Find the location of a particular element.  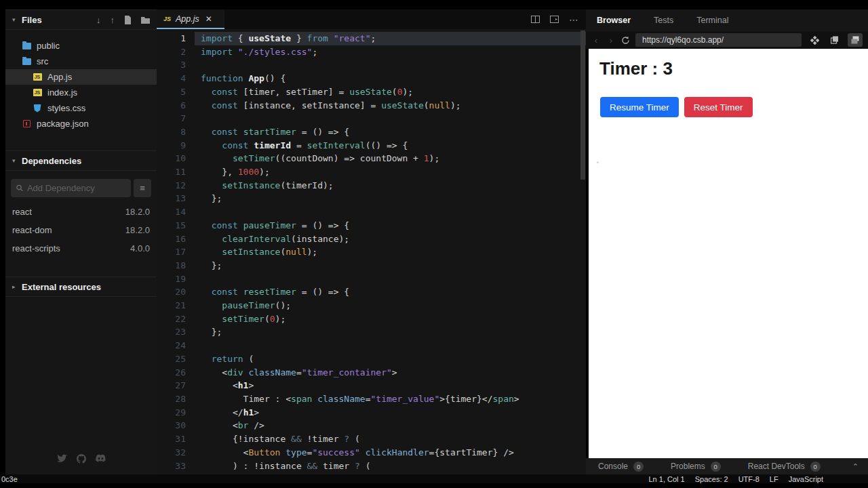

status-javascript: JavaScript is located at coordinates (806, 479).